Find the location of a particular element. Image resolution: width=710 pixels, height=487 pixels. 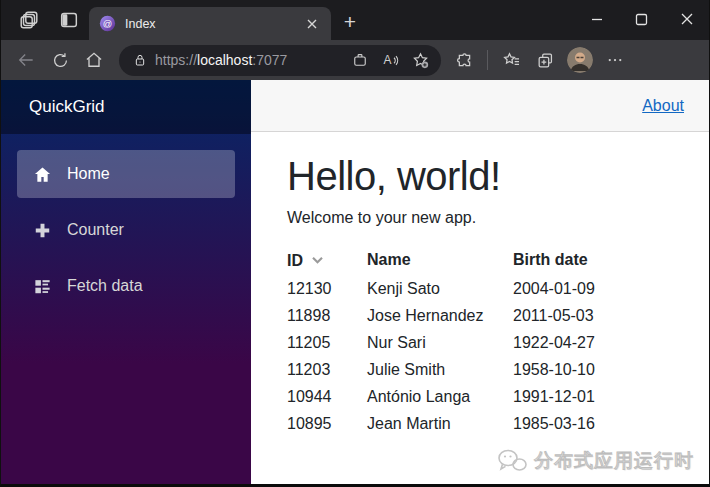

sidebar-item-home: Home is located at coordinates (126, 174).